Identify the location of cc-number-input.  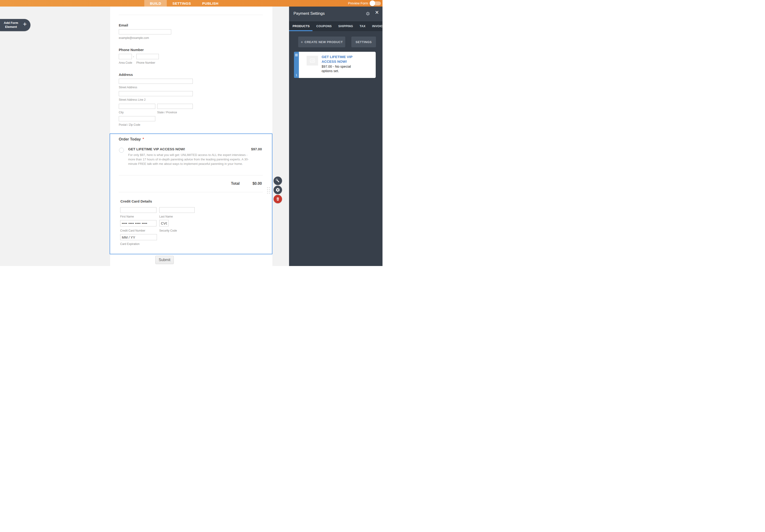
(139, 223).